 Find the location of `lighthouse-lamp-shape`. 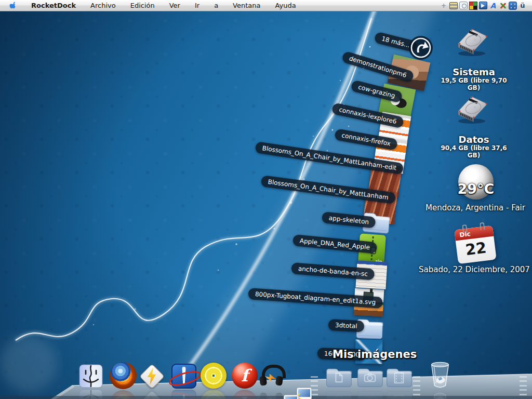

lighthouse-lamp-shape is located at coordinates (184, 368).